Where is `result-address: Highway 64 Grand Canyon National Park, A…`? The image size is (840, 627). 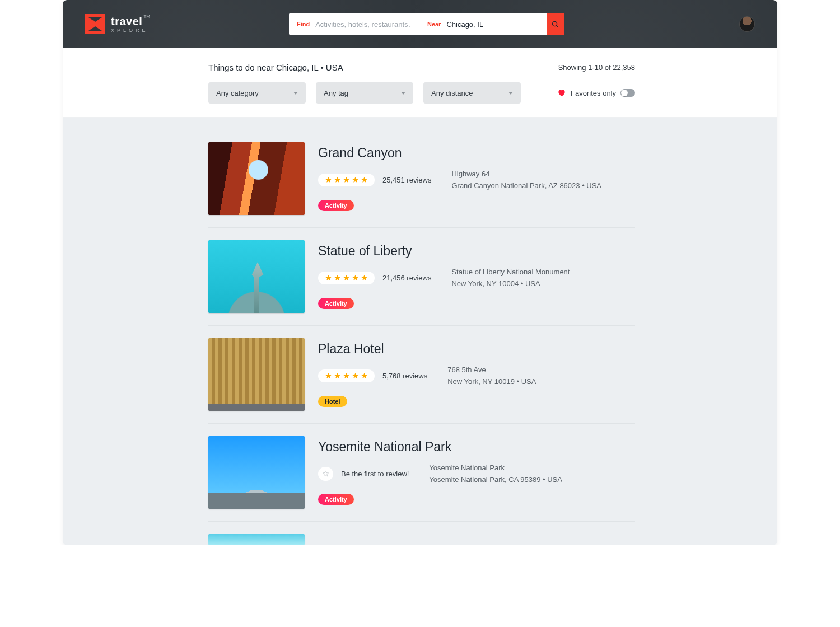
result-address: Highway 64 Grand Canyon National Park, A… is located at coordinates (526, 180).